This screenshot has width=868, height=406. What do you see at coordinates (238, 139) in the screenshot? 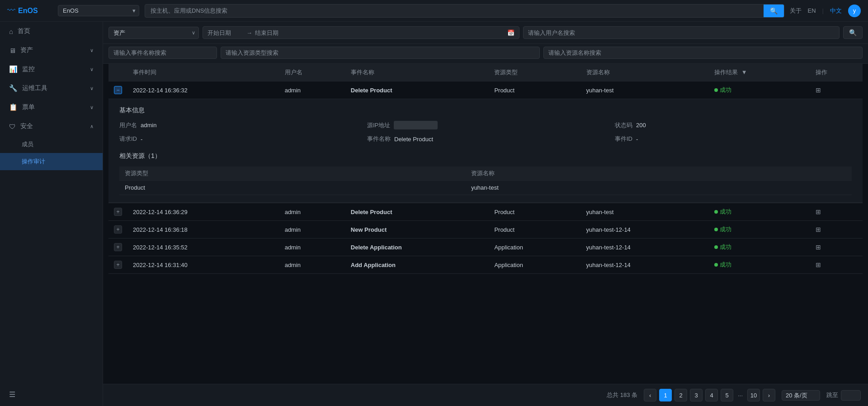
I see `request-id-info: 请求ID -` at bounding box center [238, 139].